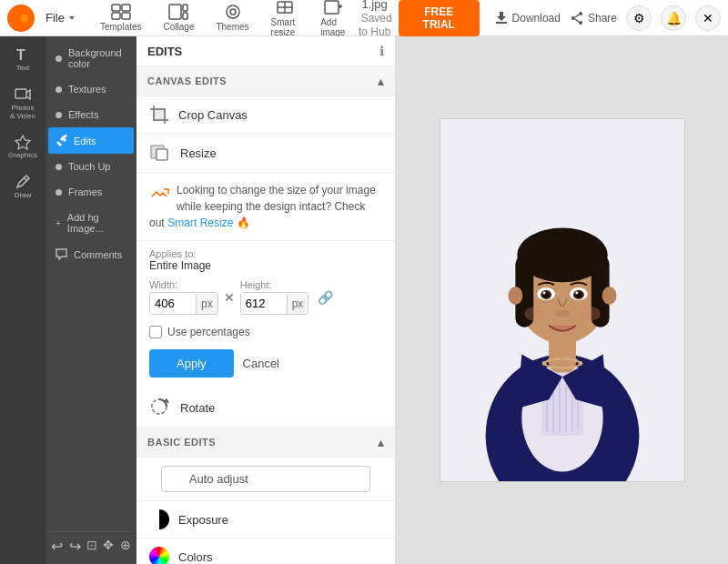  What do you see at coordinates (173, 304) in the screenshot?
I see `width-input` at bounding box center [173, 304].